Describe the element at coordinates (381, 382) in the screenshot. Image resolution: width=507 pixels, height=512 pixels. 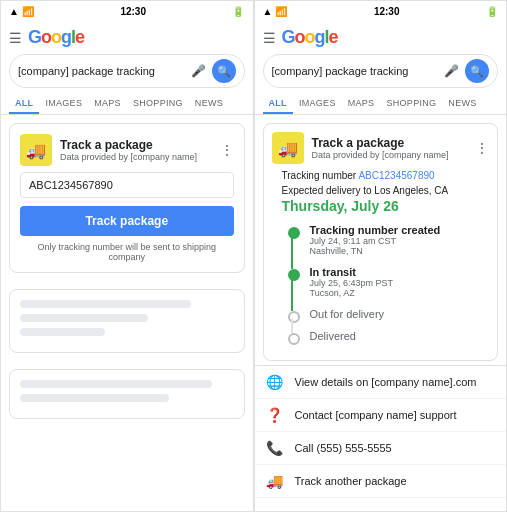
I see `action-view-details: 🌐 View details on [company name].com` at that location.